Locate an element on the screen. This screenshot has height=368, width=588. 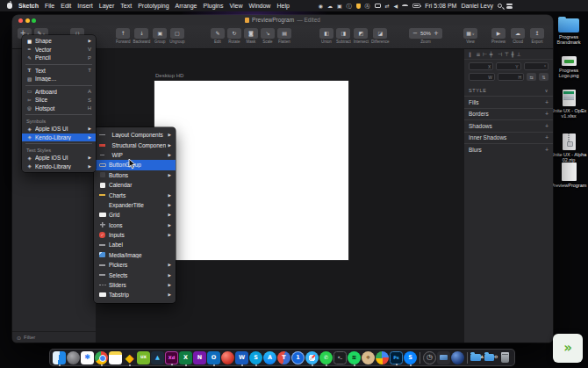
input-source-status-icon is located at coordinates (368, 6).